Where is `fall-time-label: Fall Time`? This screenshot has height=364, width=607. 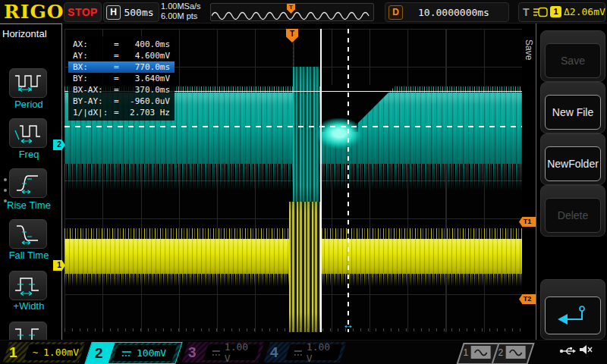
fall-time-label: Fall Time is located at coordinates (29, 255).